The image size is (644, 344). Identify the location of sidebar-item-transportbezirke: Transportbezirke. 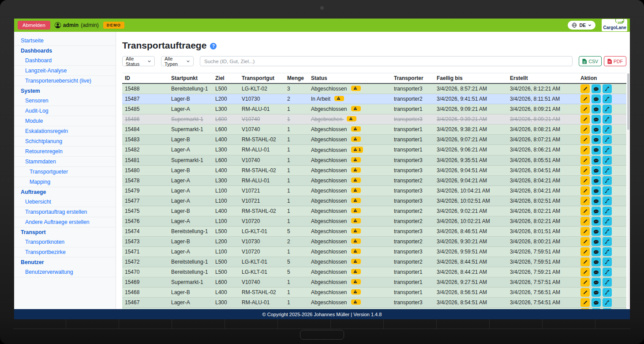
(65, 253).